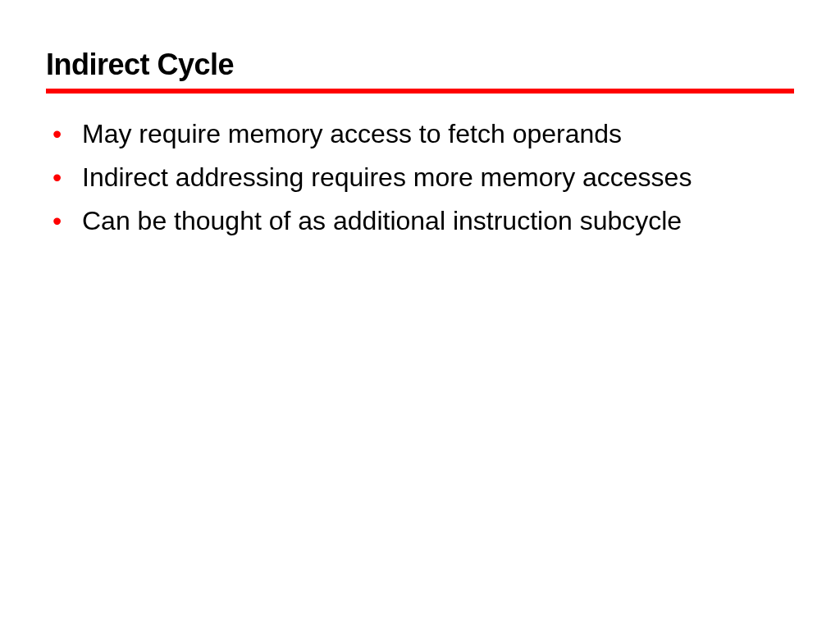 This screenshot has width=840, height=630. Describe the element at coordinates (420, 91) in the screenshot. I see `title-underline` at that location.